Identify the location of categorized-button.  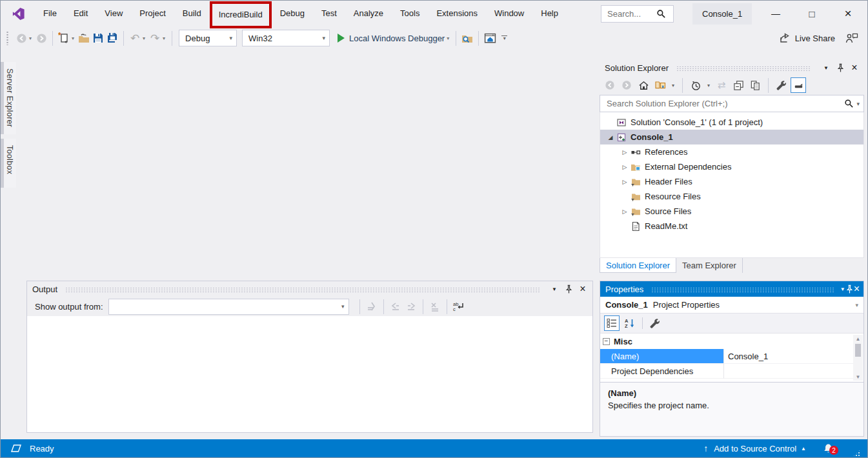
(612, 323).